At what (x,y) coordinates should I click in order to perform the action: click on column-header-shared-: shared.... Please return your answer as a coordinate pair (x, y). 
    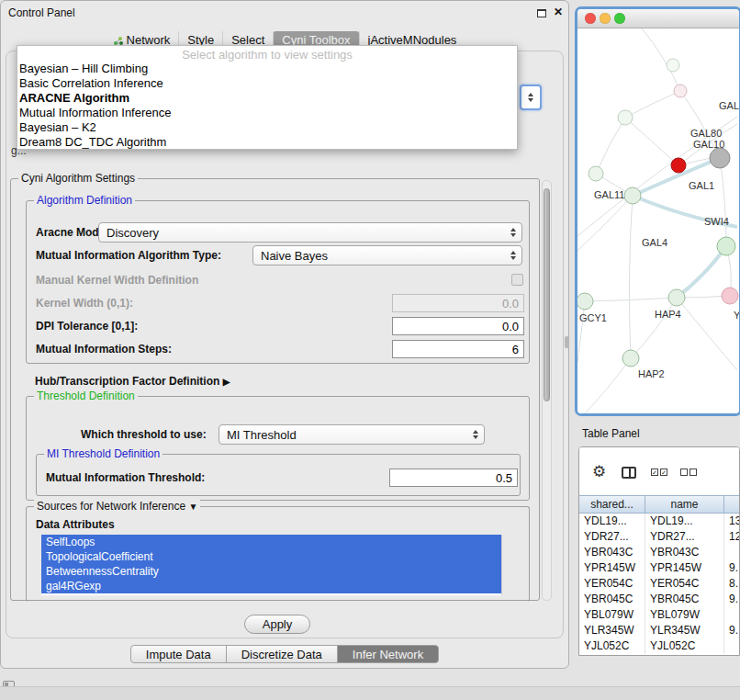
    Looking at the image, I should click on (612, 504).